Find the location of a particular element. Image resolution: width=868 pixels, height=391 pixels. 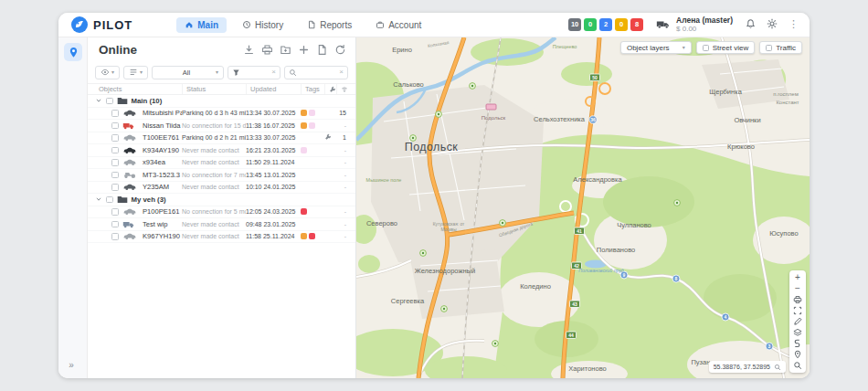

status-counters: 10 0 2 0 8 is located at coordinates (606, 25).